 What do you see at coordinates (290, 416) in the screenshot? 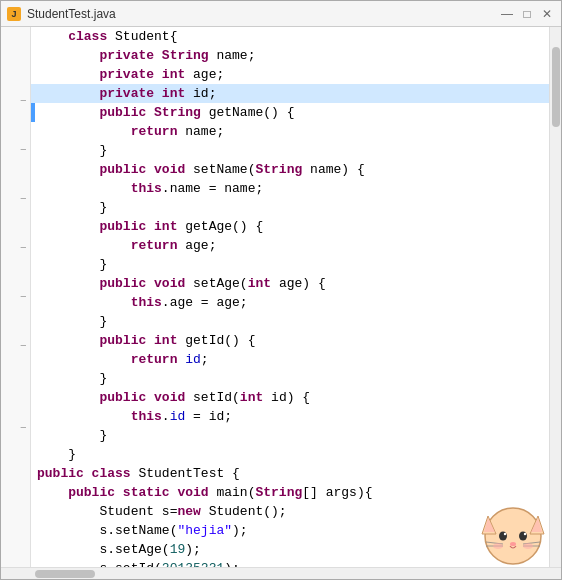
I see `code-line: this.id = id;` at bounding box center [290, 416].